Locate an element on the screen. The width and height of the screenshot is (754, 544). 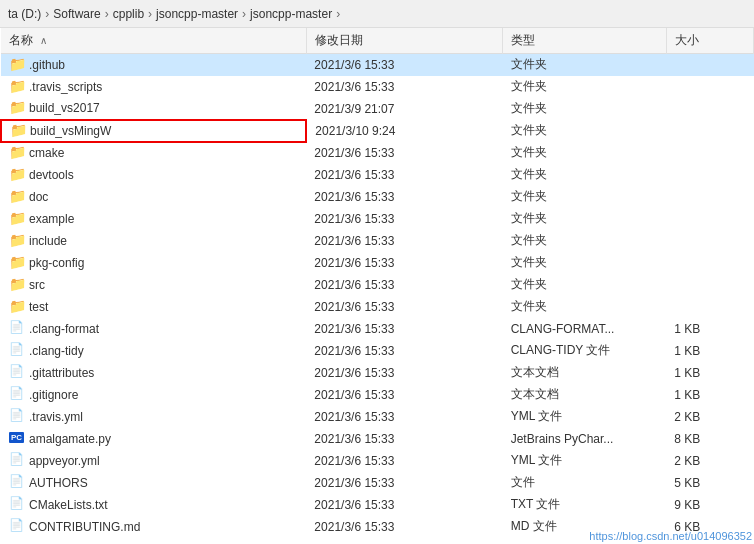
file-name-cell: 📄.travis.yml is located at coordinates (154, 417).